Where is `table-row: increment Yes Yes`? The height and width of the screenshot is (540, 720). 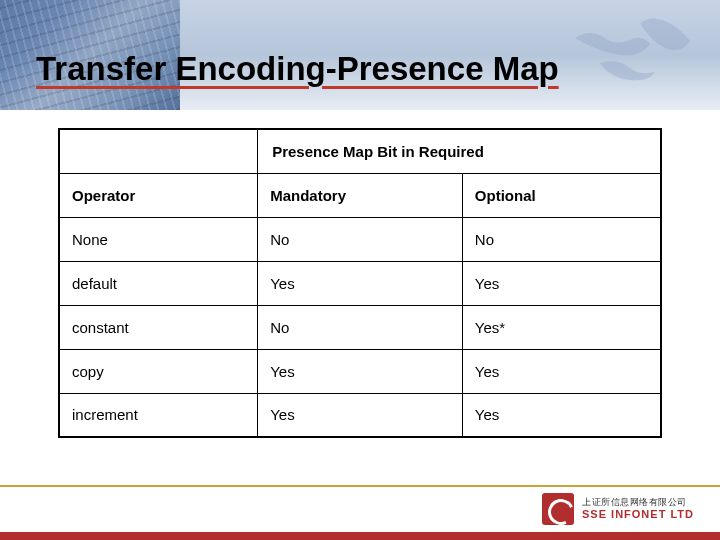 table-row: increment Yes Yes is located at coordinates (360, 415).